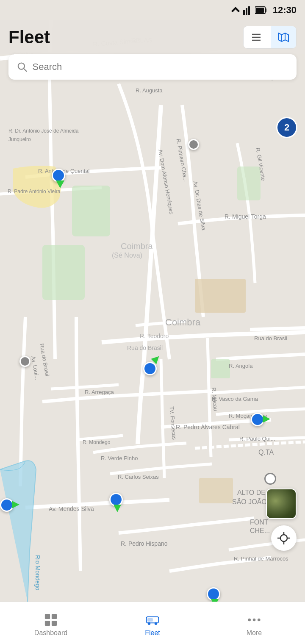 This screenshot has width=305, height=644. I want to click on svg-text: R. Angola, so click(241, 366).